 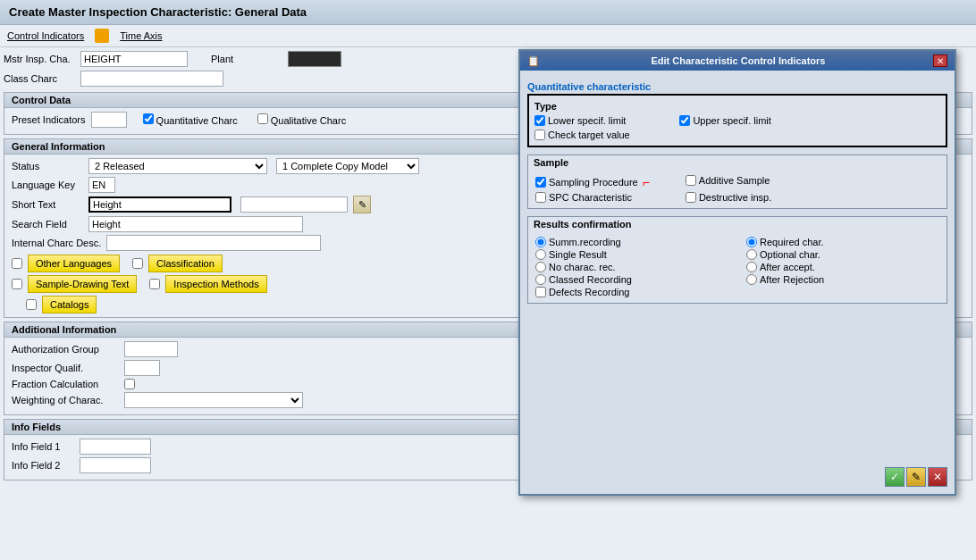 I want to click on catalogs-checkbox, so click(x=31, y=305).